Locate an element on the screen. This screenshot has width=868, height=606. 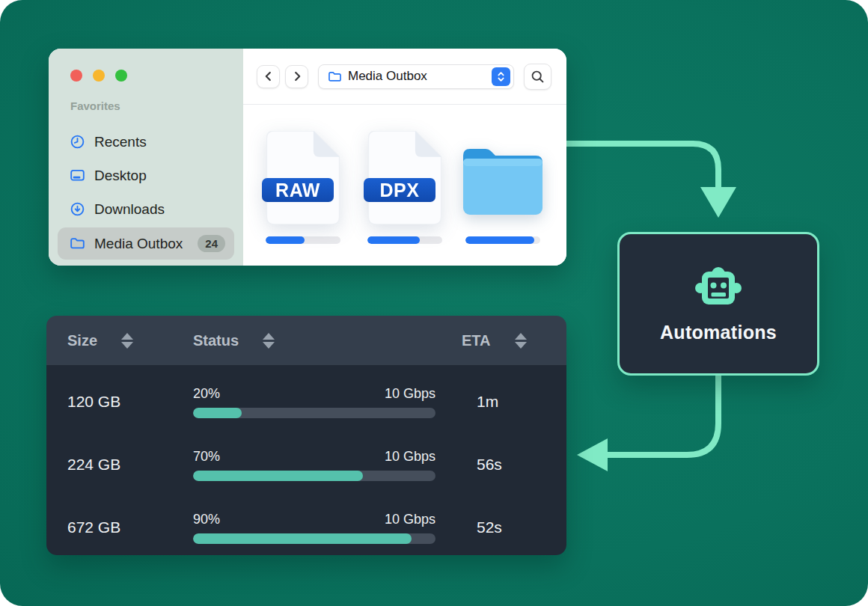
chevron-right-icon is located at coordinates (297, 76).